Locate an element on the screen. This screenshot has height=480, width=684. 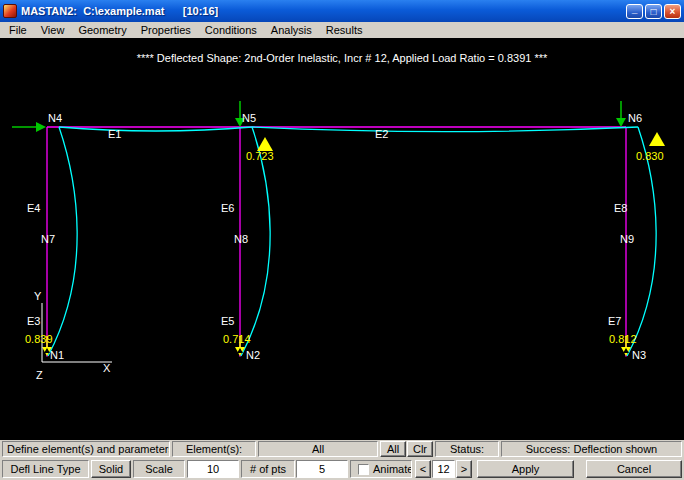
status-message: Success: Deflection shown is located at coordinates (592, 449).